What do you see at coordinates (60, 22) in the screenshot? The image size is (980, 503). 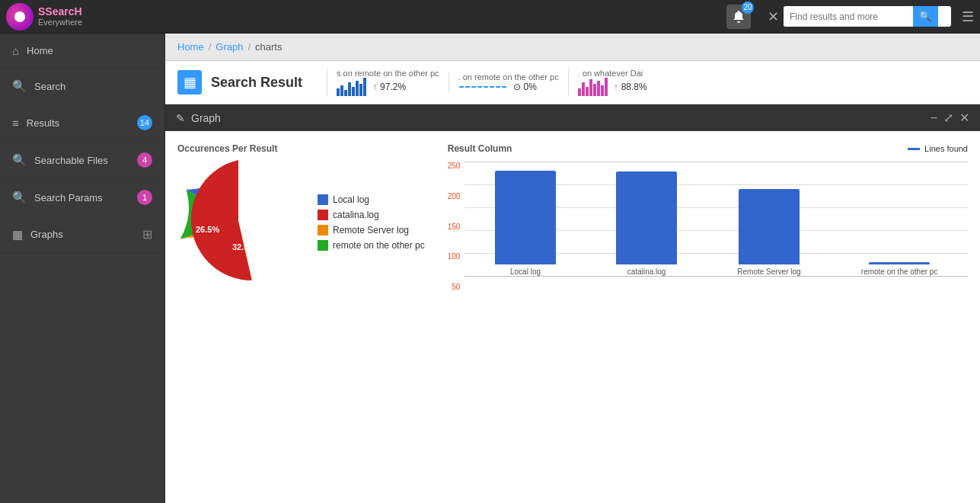 I see `app-subtitle: Everywhere` at bounding box center [60, 22].